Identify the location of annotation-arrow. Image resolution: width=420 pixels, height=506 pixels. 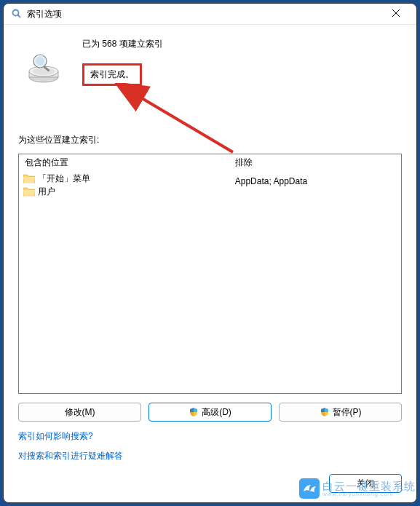
(178, 123).